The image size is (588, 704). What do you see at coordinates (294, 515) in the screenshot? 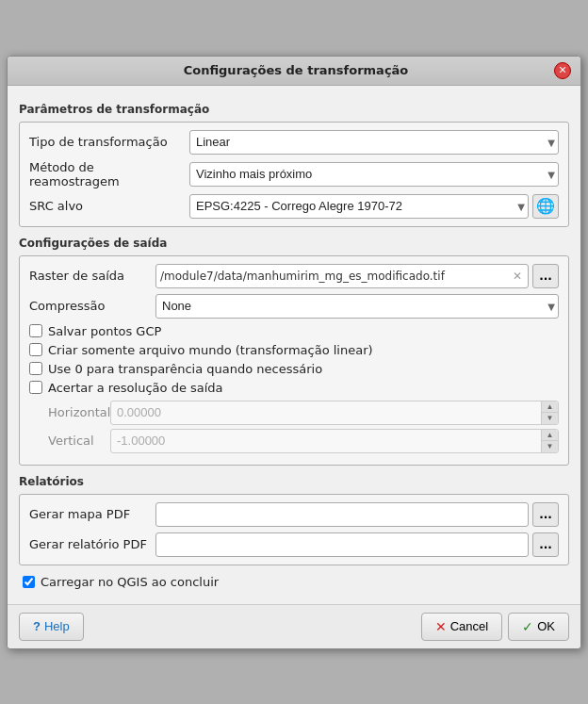
I see `map-pdf-row: Gerar mapa PDF ...` at bounding box center [294, 515].